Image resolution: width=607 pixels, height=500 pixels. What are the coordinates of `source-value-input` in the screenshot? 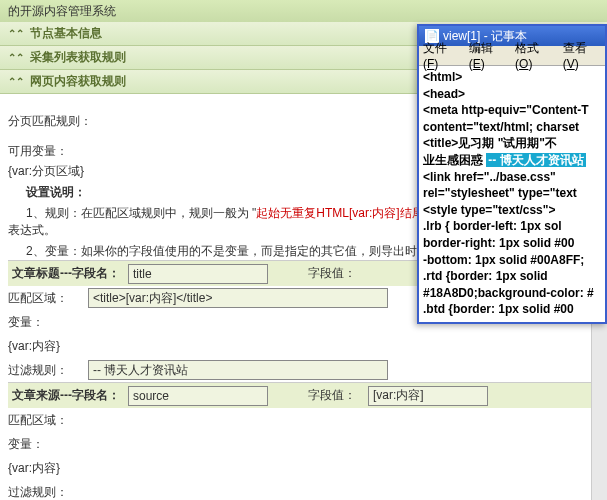 It's located at (428, 396).